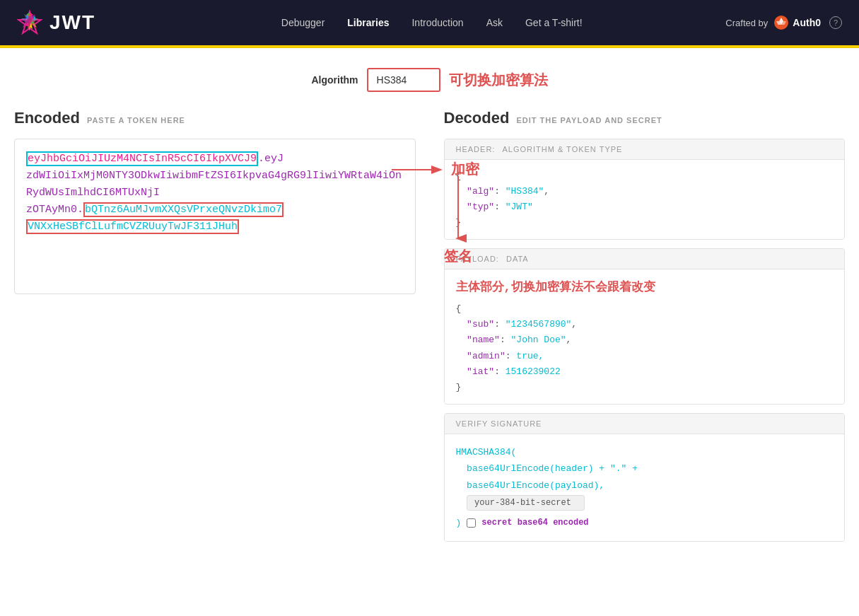 This screenshot has width=859, height=616. What do you see at coordinates (430, 79) in the screenshot?
I see `algorithm-row: Algorithm HS256 HS384 HS512 RS256 可切换加密算…` at bounding box center [430, 79].